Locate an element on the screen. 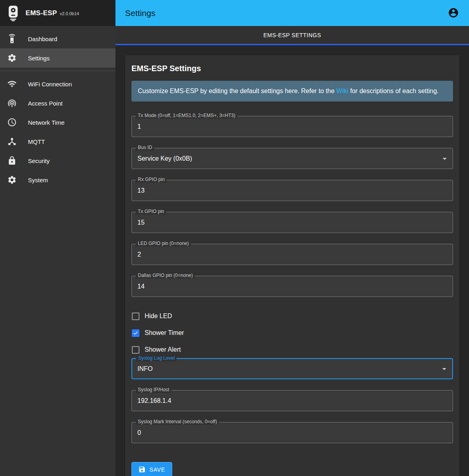 This screenshot has width=469, height=476. info-text-after: for descriptions of each setting. is located at coordinates (393, 91).